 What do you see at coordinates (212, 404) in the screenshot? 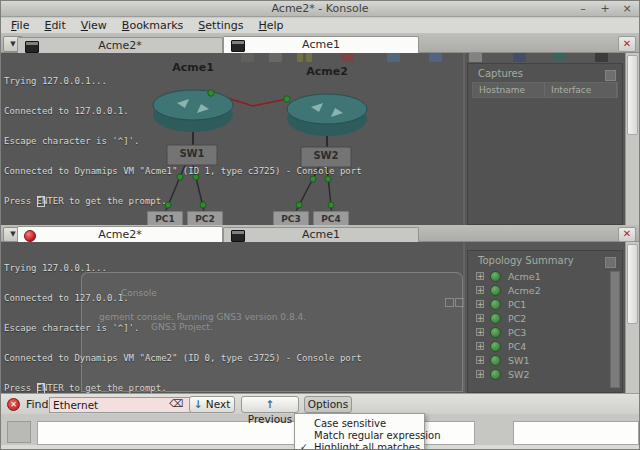
I see `find-next-button: ↓ Next` at bounding box center [212, 404].